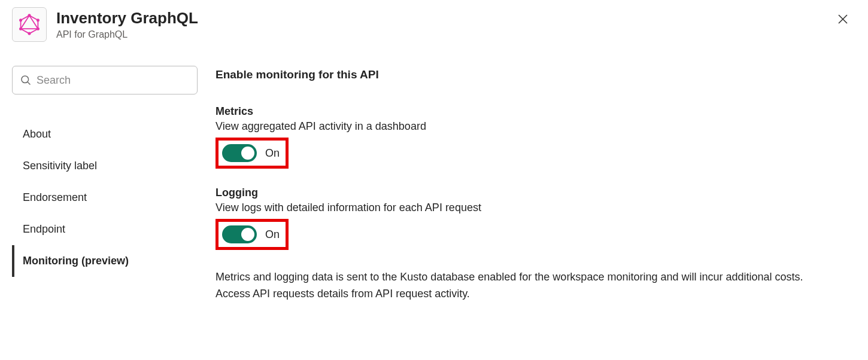 The width and height of the screenshot is (868, 360). Describe the element at coordinates (530, 208) in the screenshot. I see `logging-description: View logs with detailed information for …` at that location.